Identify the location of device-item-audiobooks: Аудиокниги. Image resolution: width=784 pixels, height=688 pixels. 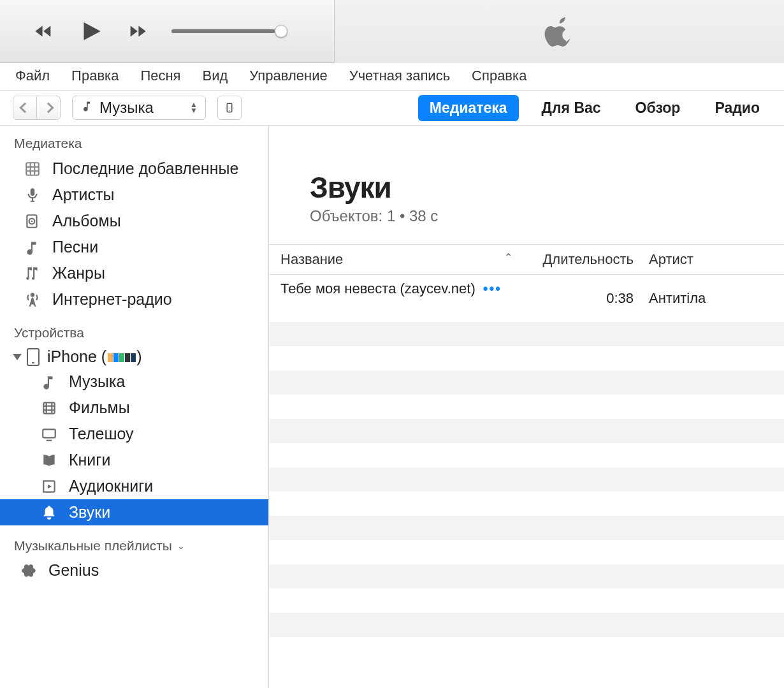
(134, 486).